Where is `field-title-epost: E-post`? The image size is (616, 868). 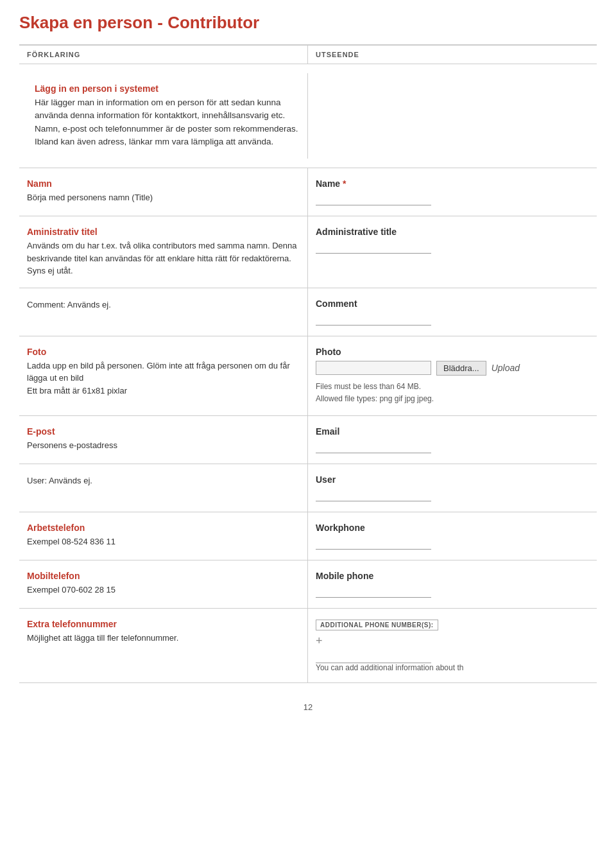
field-title-epost: E-post is located at coordinates (163, 431).